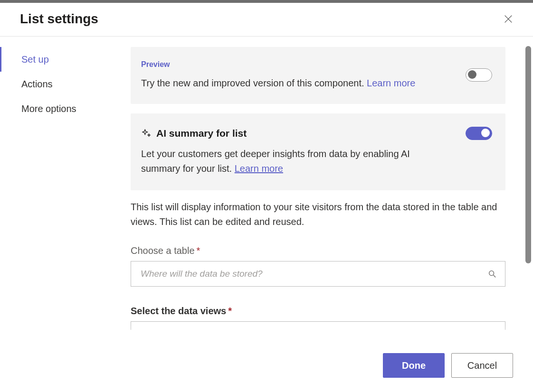 This screenshot has height=392, width=533. I want to click on preview-card: Preview Try the new and improved version…, so click(318, 75).